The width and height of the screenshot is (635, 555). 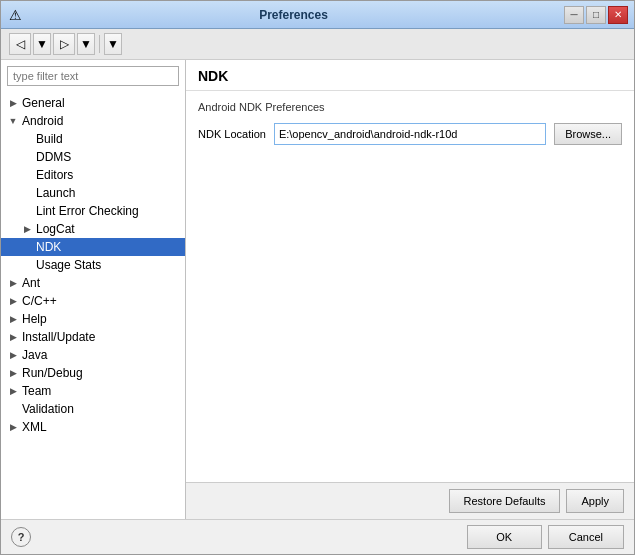 I want to click on launch-expander-icon, so click(x=27, y=193).